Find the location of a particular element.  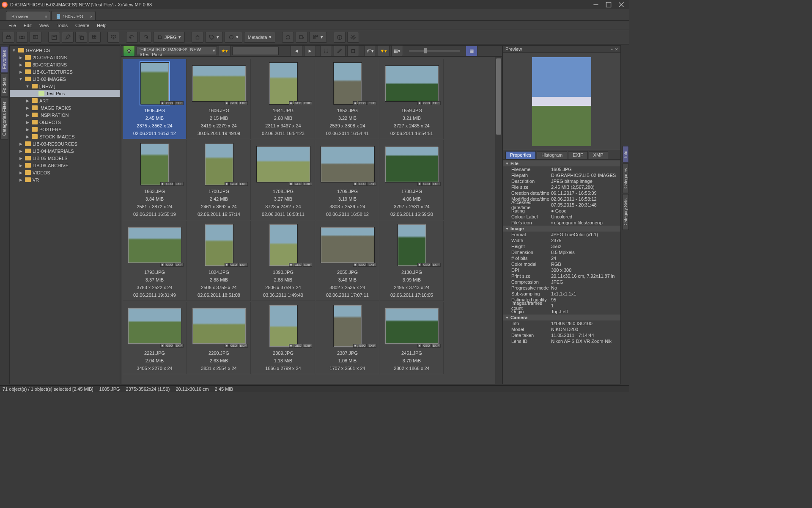

scrollbar-vertical is located at coordinates (499, 220).